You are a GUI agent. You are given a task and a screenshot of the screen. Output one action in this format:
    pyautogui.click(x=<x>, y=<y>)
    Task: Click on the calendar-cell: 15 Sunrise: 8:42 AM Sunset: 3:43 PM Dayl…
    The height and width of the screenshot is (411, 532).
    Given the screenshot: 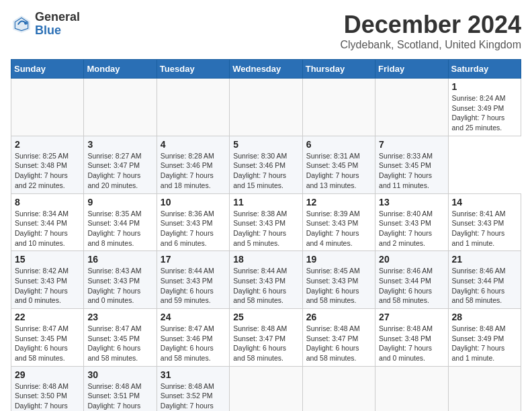 What is the action you would take?
    pyautogui.click(x=48, y=280)
    